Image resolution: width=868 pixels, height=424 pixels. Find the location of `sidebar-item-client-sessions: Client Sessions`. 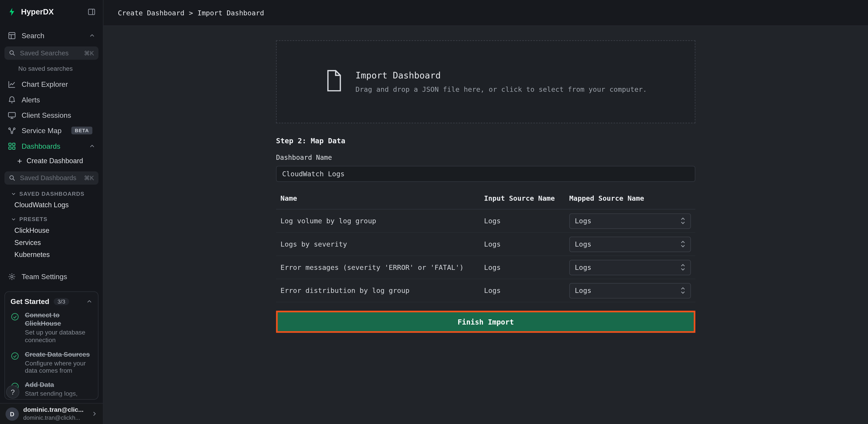

sidebar-item-client-sessions: Client Sessions is located at coordinates (51, 115).